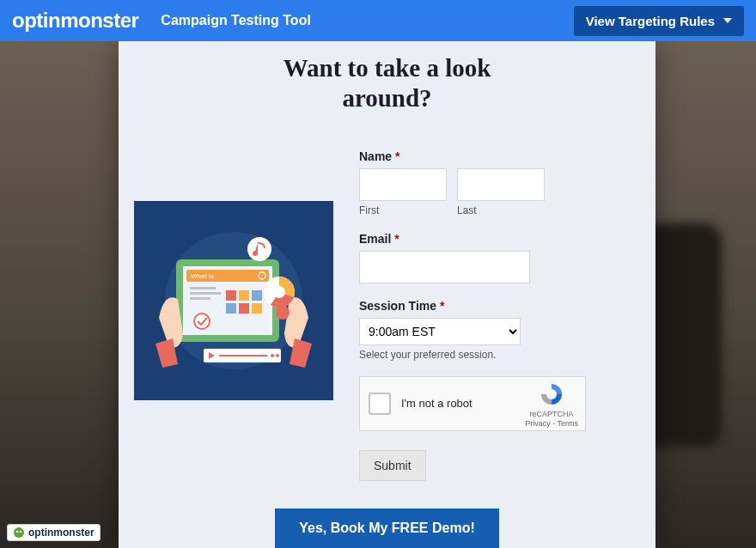 The image size is (756, 548). What do you see at coordinates (403, 185) in the screenshot?
I see `first-name-input` at bounding box center [403, 185].